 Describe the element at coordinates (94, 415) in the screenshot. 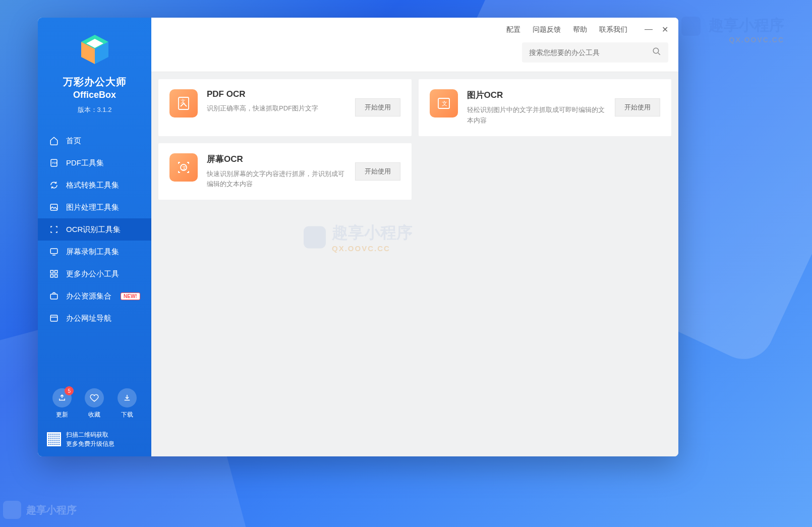

I see `favorite-label: 收藏` at that location.